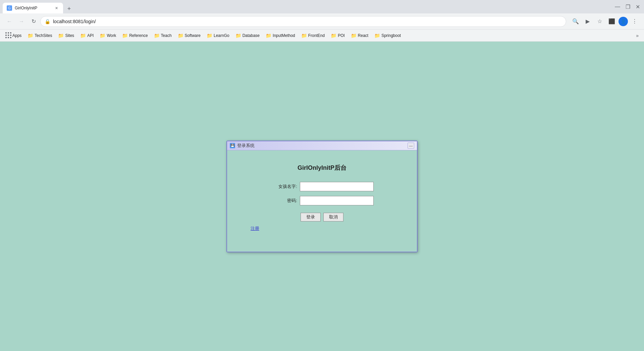 Image resolution: width=644 pixels, height=351 pixels. What do you see at coordinates (321, 146) in the screenshot?
I see `dialog-title-text: 登录系统` at bounding box center [321, 146].